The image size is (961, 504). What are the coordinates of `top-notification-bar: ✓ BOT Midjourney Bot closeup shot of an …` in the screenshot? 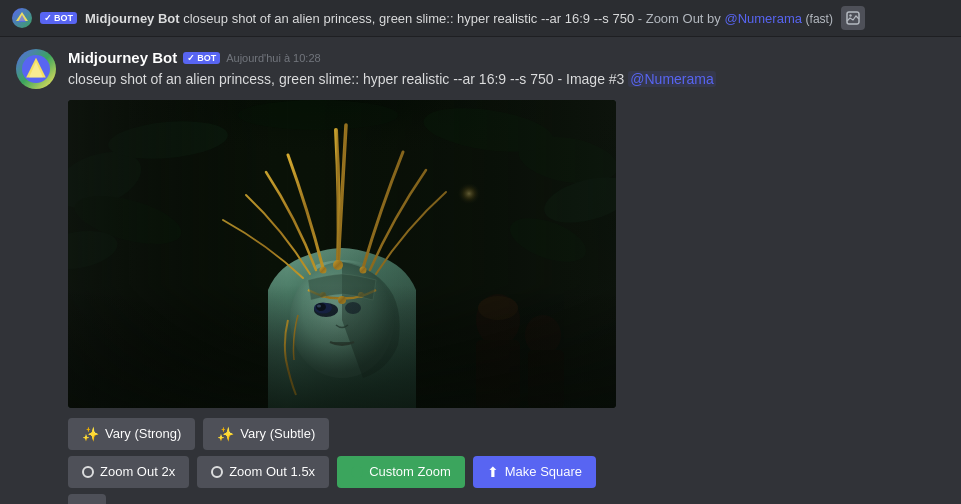 It's located at (480, 18).